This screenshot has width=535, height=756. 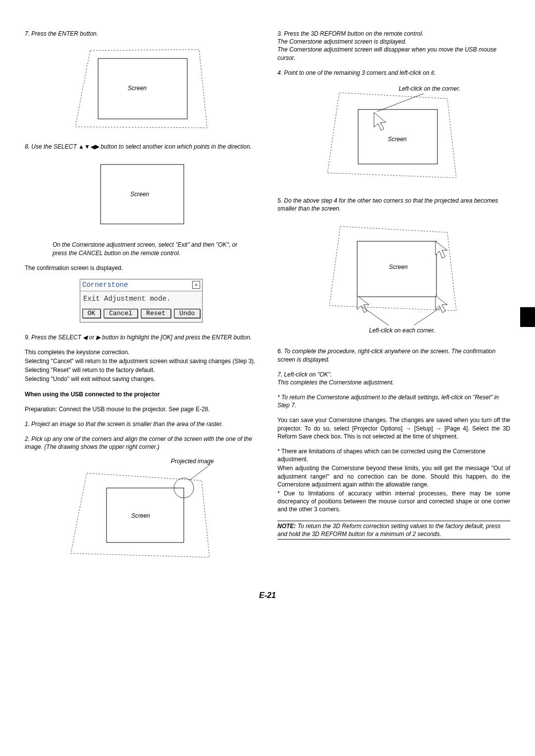 What do you see at coordinates (528, 317) in the screenshot?
I see `side-black-tab` at bounding box center [528, 317].